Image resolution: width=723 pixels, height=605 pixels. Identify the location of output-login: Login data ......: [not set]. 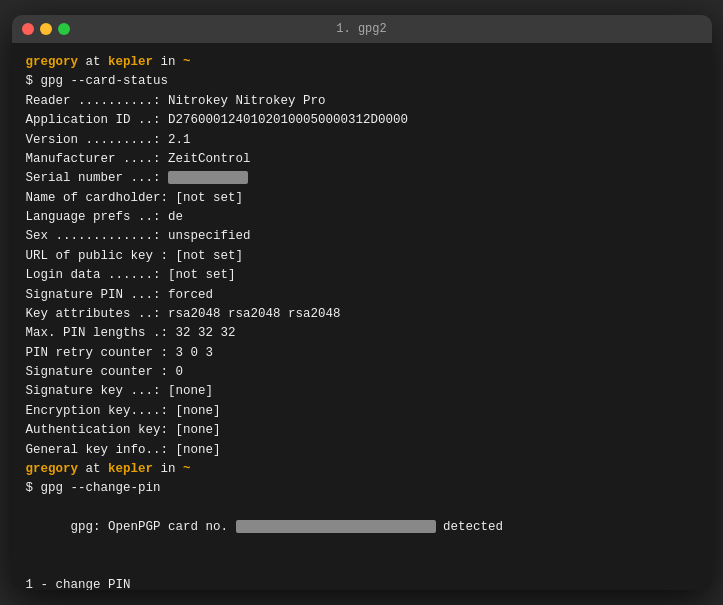
(362, 276).